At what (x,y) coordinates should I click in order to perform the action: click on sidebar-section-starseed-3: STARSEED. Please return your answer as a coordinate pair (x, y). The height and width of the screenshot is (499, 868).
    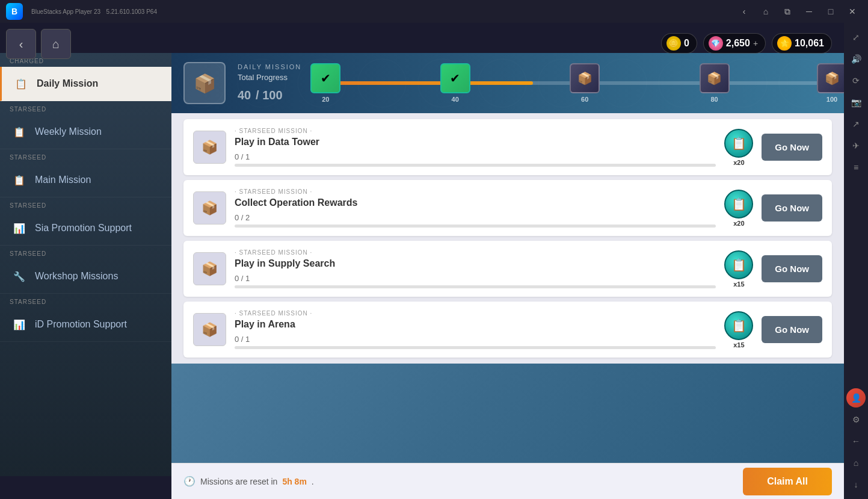
    Looking at the image, I should click on (85, 205).